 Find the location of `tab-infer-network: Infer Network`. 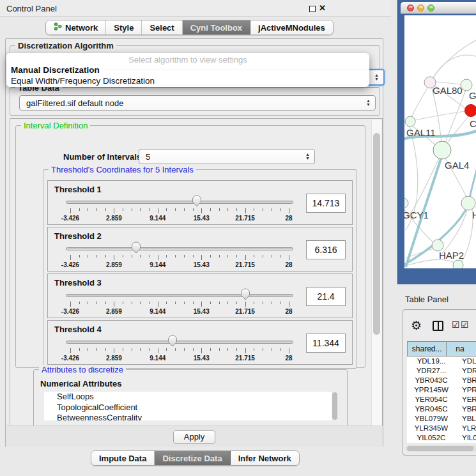

tab-infer-network: Infer Network is located at coordinates (265, 458).